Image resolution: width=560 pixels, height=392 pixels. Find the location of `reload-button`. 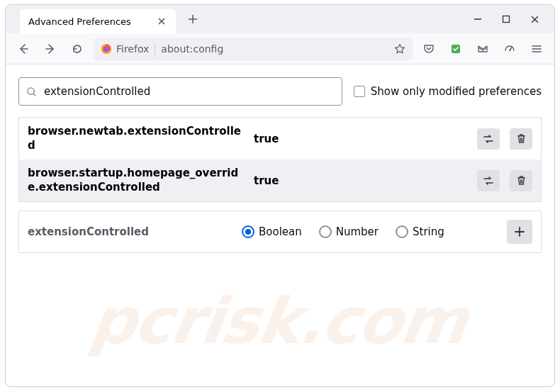

reload-button is located at coordinates (77, 49).